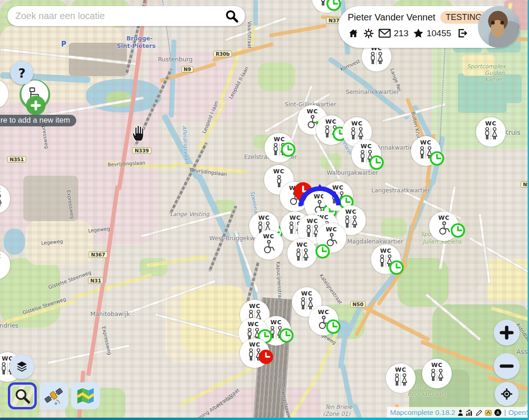 The width and height of the screenshot is (529, 420). What do you see at coordinates (54, 396) in the screenshot?
I see `style-satellite-button` at bounding box center [54, 396].